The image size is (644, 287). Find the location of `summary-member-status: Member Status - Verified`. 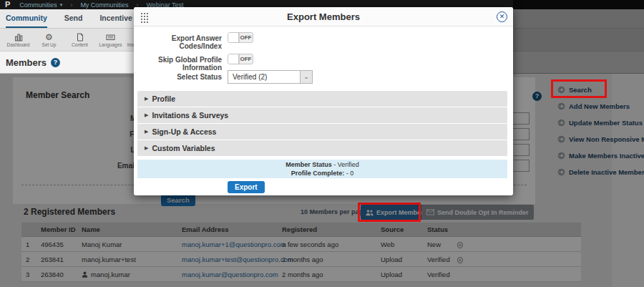

summary-member-status: Member Status - Verified is located at coordinates (322, 165).